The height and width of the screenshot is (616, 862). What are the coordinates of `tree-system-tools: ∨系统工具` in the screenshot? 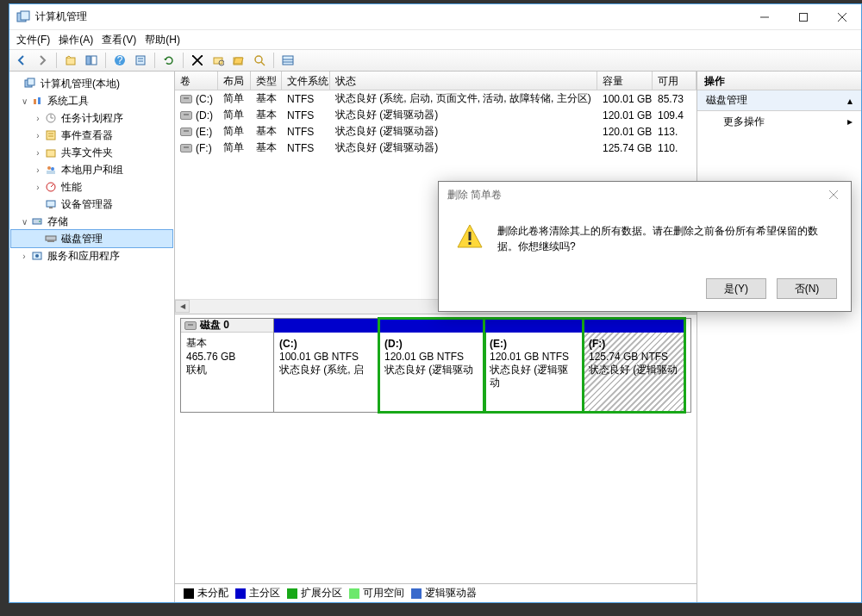 It's located at (91, 101).